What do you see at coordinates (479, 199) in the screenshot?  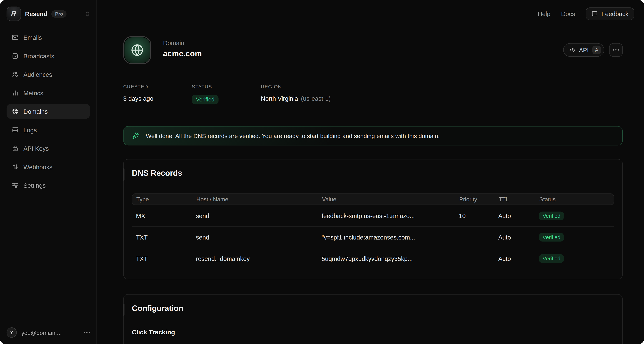 I see `col-priority: Priority` at bounding box center [479, 199].